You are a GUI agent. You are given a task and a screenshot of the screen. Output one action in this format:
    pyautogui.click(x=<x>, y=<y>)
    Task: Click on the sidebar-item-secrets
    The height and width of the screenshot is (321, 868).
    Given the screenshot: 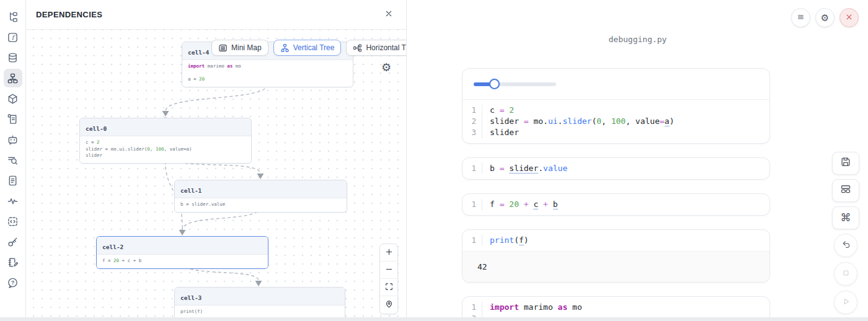 What is the action you would take?
    pyautogui.click(x=13, y=242)
    